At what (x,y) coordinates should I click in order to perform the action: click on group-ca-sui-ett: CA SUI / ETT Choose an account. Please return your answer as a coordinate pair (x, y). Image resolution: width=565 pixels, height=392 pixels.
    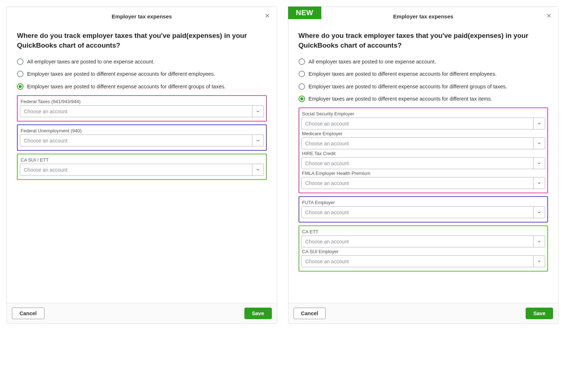
    Looking at the image, I should click on (142, 167).